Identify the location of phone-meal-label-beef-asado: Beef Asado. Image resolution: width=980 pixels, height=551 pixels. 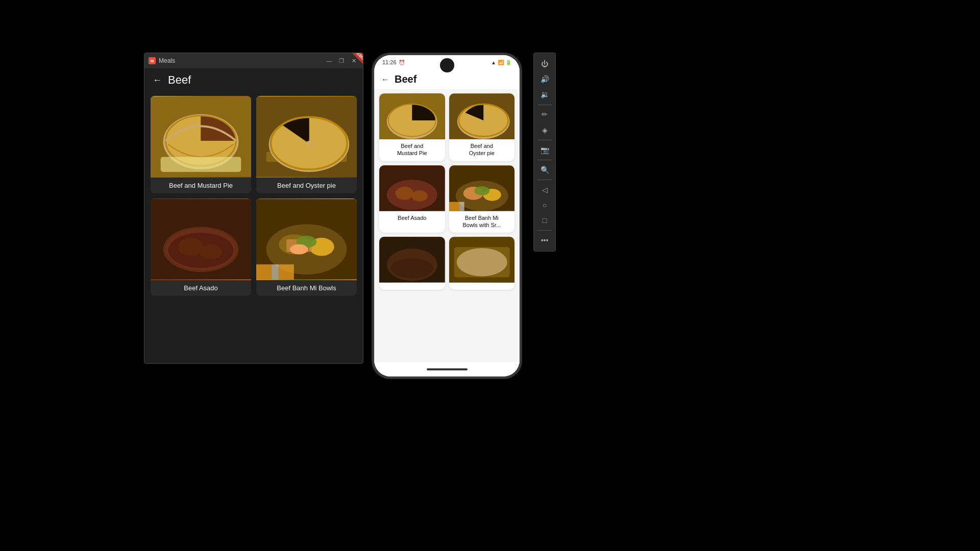
(412, 218).